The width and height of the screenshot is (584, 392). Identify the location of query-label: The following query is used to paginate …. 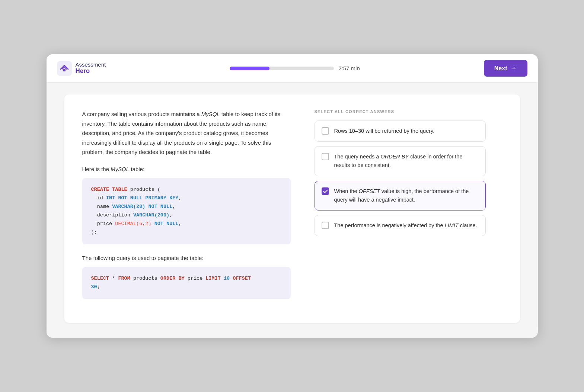
(186, 258).